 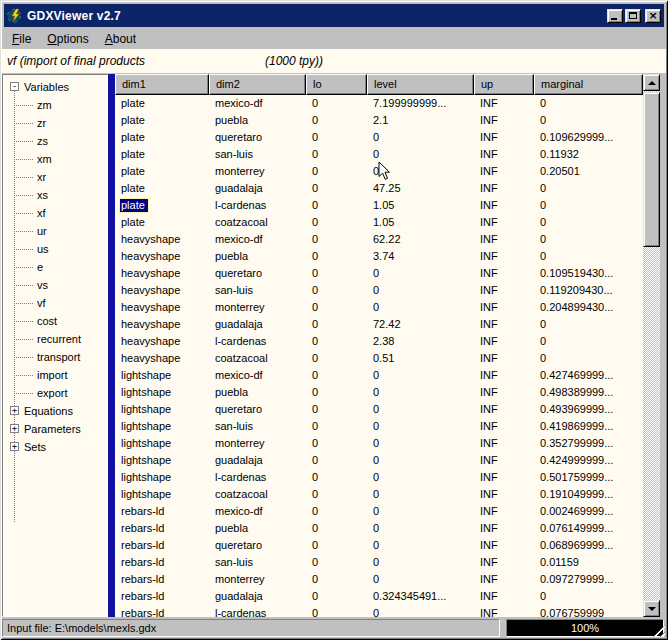 What do you see at coordinates (379, 240) in the screenshot?
I see `table-row: heavyshapemexico-df062.22INF0` at bounding box center [379, 240].